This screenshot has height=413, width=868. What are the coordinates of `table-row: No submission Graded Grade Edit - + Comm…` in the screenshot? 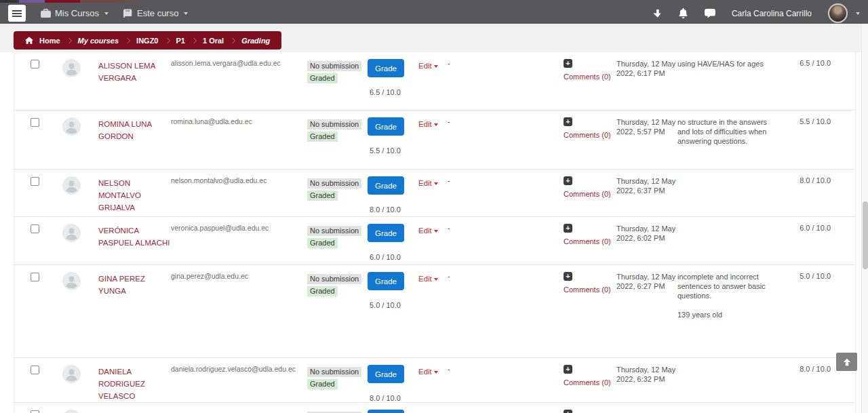 It's located at (435, 408).